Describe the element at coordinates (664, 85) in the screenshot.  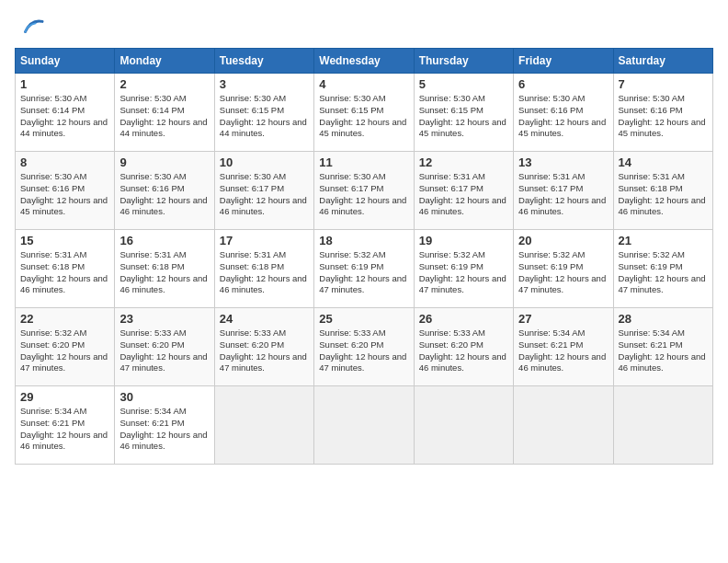
I see `day-number: 7` at that location.